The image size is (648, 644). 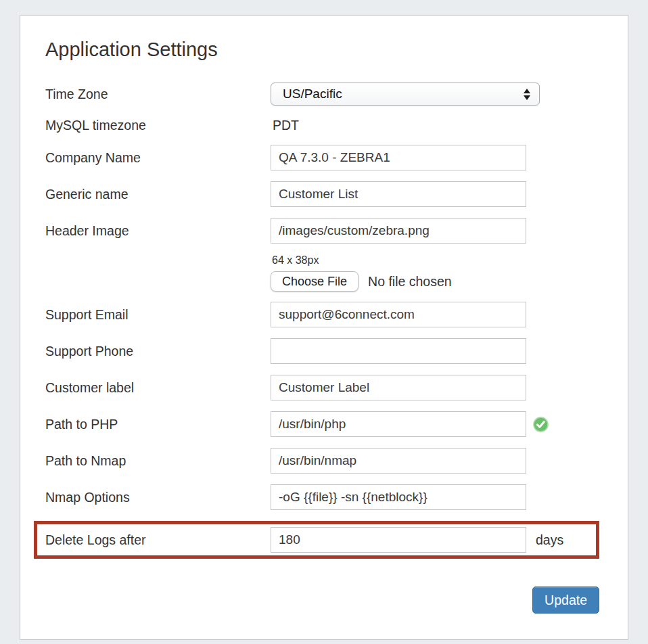 I want to click on field-row-path-nmap: Path to Nmap, so click(x=322, y=461).